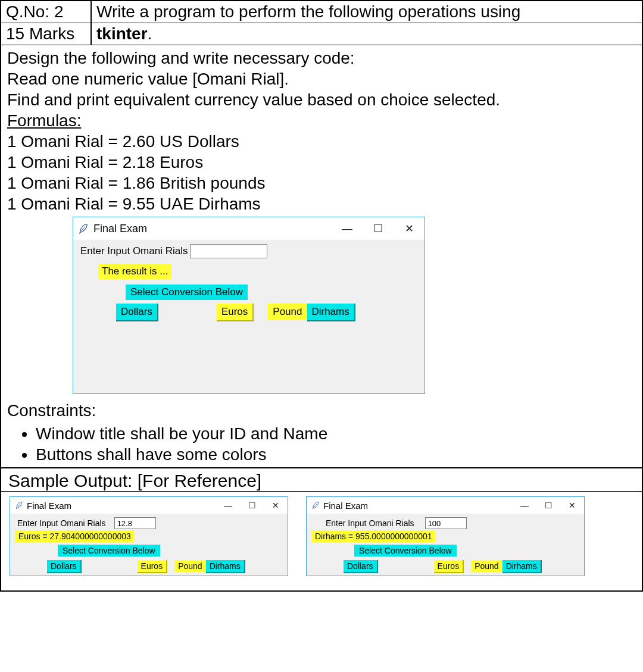 This screenshot has width=643, height=672. I want to click on formula-3: 1 Omani Rial = 1.86 British pounds, so click(322, 183).